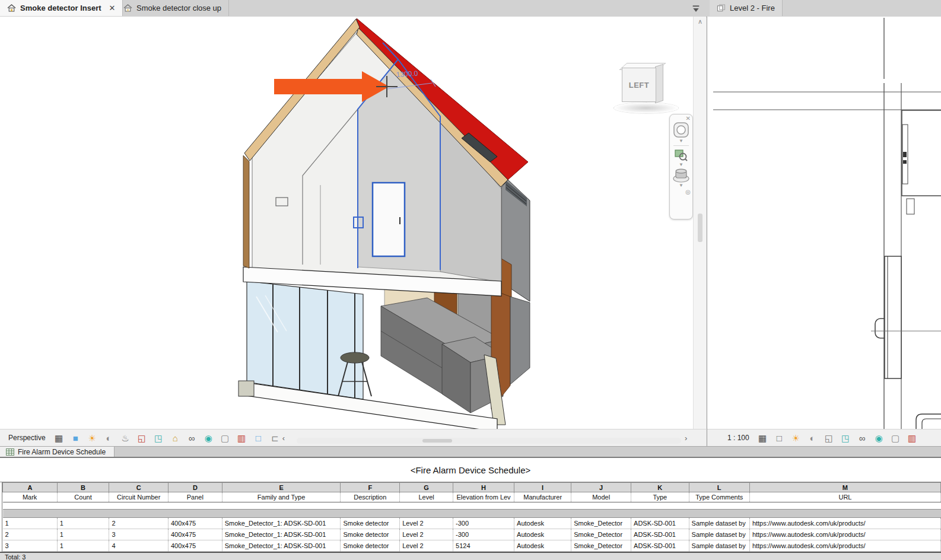  What do you see at coordinates (370, 535) in the screenshot?
I see `table-cell: Smoke detector` at bounding box center [370, 535].